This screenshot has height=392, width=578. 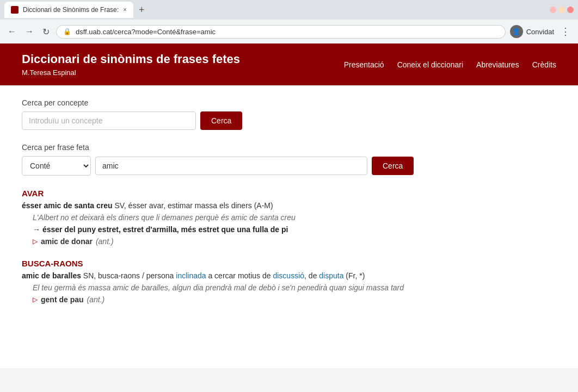 What do you see at coordinates (62, 300) in the screenshot?
I see `related-link-2: gent de pau` at bounding box center [62, 300].